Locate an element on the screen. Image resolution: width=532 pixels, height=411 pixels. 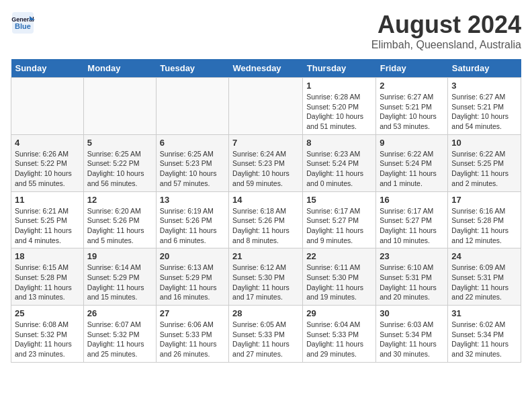
week-row-4: 18Sunrise: 6:15 AM Sunset: 5:28 PM Dayli… is located at coordinates (266, 277).